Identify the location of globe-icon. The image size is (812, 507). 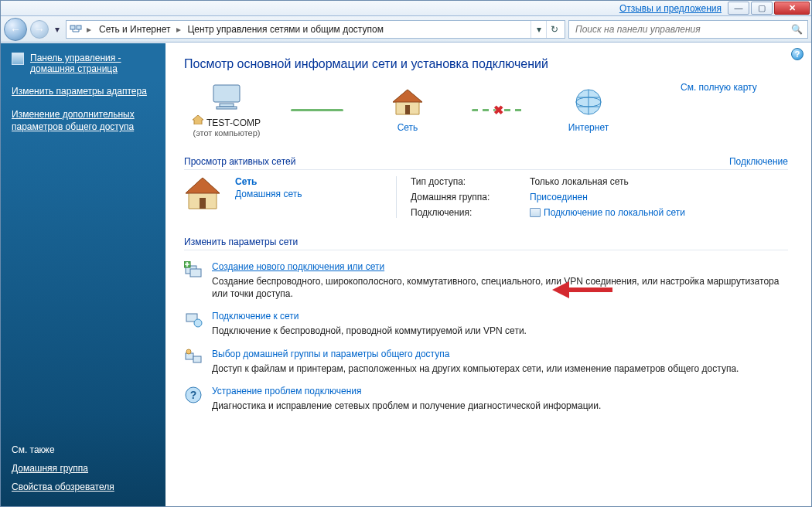
(589, 102).